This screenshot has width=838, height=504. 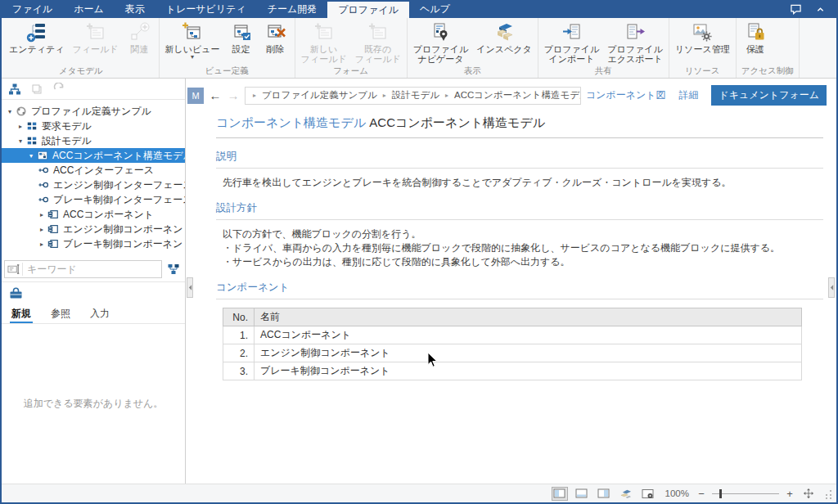 I want to click on panel-toggle-icon, so click(x=648, y=494).